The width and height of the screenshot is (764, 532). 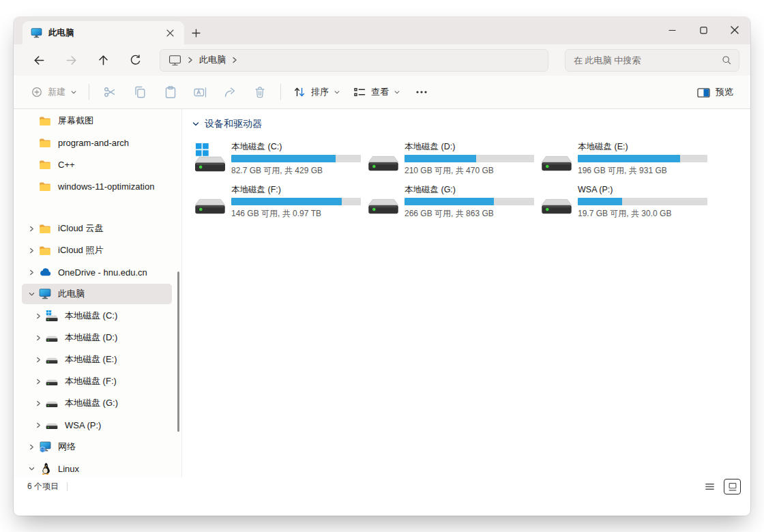 I want to click on sidebar-item-drive-e: 本地磁盘 (E:), so click(x=97, y=359).